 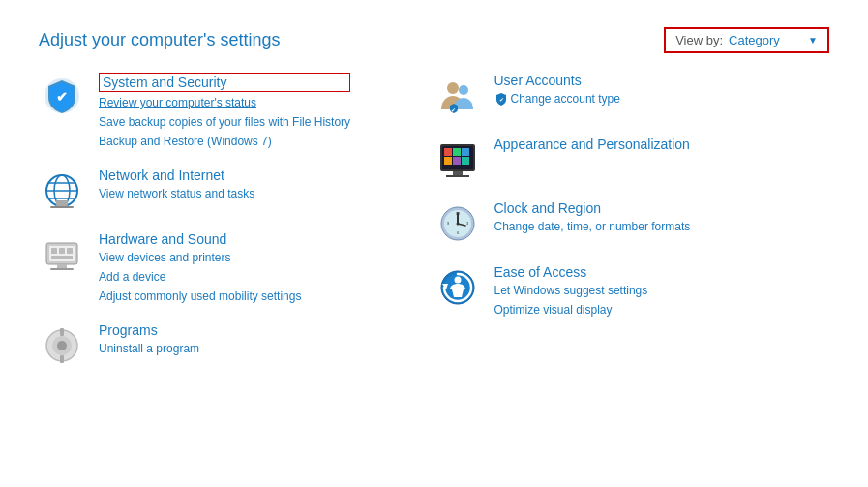 What do you see at coordinates (633, 291) in the screenshot?
I see `category-ease-of-access: Ease of Access Let Windows suggest setti…` at bounding box center [633, 291].